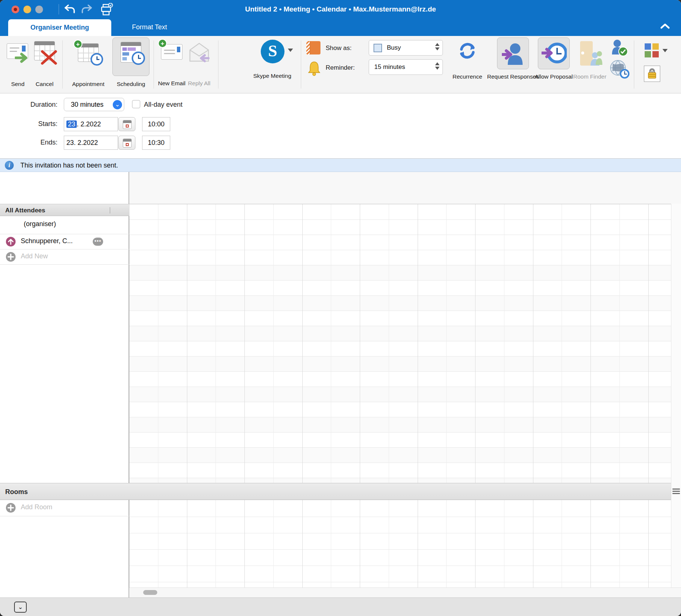  Describe the element at coordinates (314, 68) in the screenshot. I see `reminder-bell-icon` at that location.